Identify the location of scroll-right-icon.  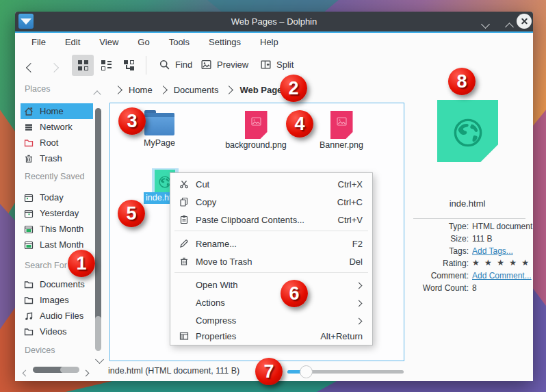
(86, 372).